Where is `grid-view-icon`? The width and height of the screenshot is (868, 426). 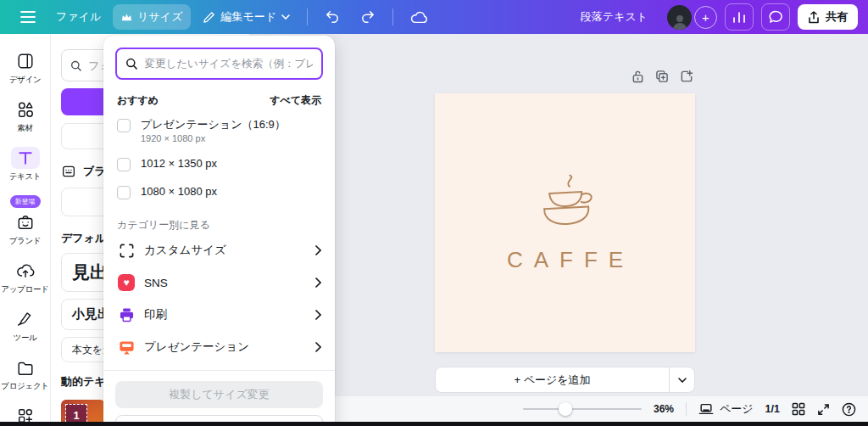 grid-view-icon is located at coordinates (798, 409).